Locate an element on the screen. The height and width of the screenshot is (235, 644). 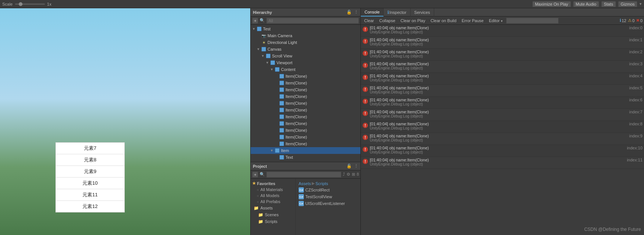
console-icon-badges: ℹ 12 ⚠ 0 ✖ 0 is located at coordinates (631, 20).